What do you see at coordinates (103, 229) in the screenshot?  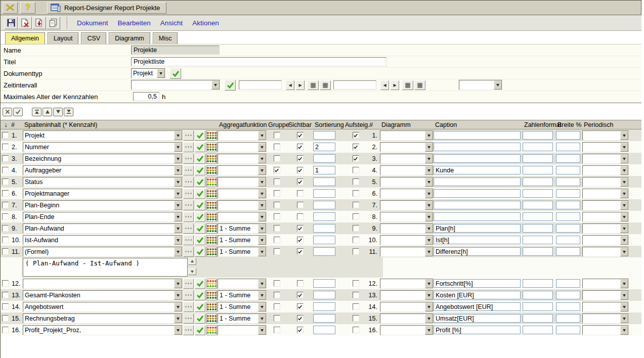 I see `column-content-select: Plan-Aufwand` at bounding box center [103, 229].